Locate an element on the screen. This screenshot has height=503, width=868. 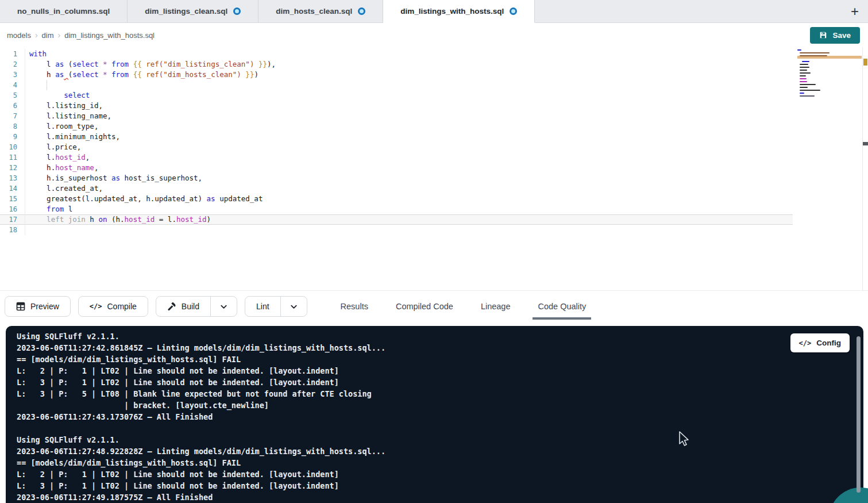
code-line: 9 l.minimum_nights, is located at coordinates (434, 137).